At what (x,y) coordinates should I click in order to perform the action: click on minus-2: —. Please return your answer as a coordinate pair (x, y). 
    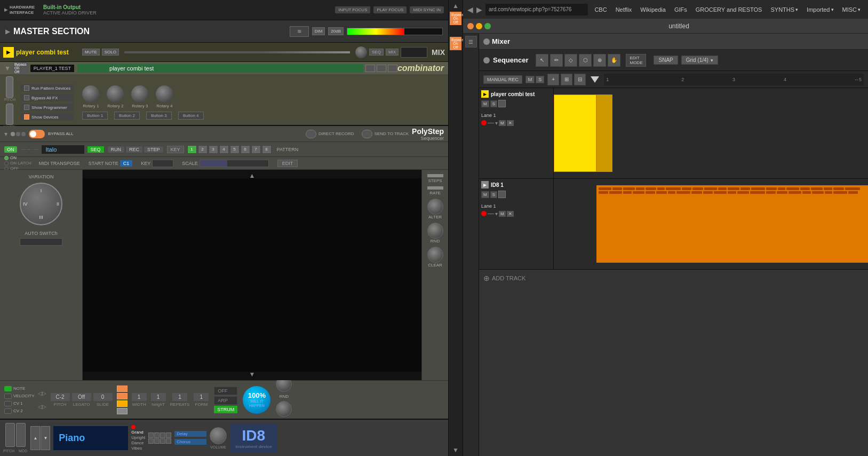
    Looking at the image, I should click on (491, 214).